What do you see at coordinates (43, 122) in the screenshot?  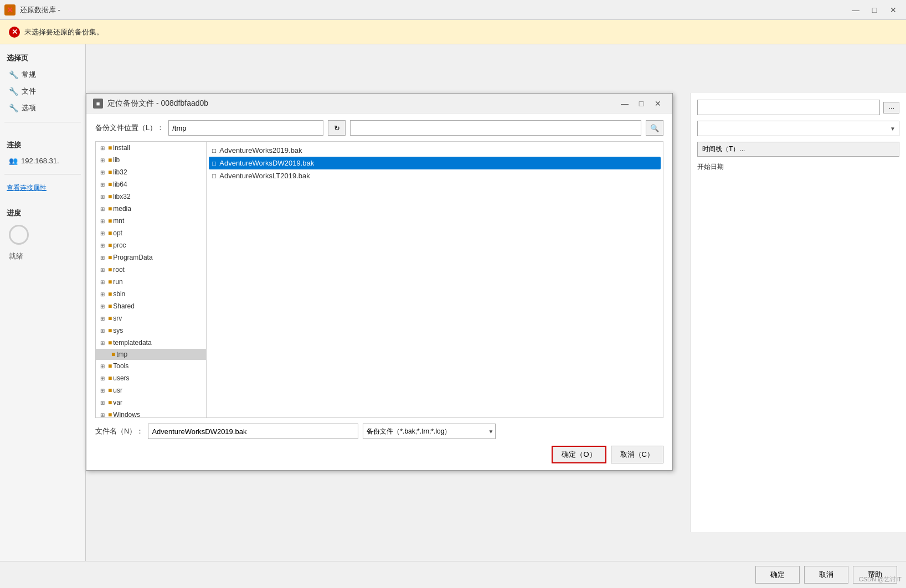 I see `sidebar-divider` at bounding box center [43, 122].